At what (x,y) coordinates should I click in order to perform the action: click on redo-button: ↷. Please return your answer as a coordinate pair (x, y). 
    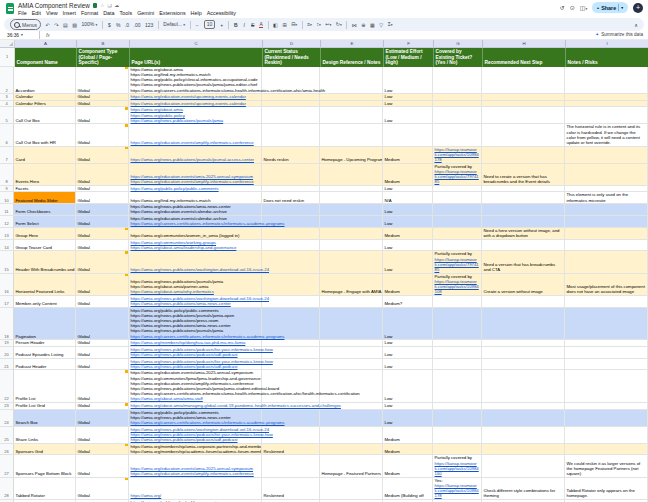
    Looking at the image, I should click on (56, 25).